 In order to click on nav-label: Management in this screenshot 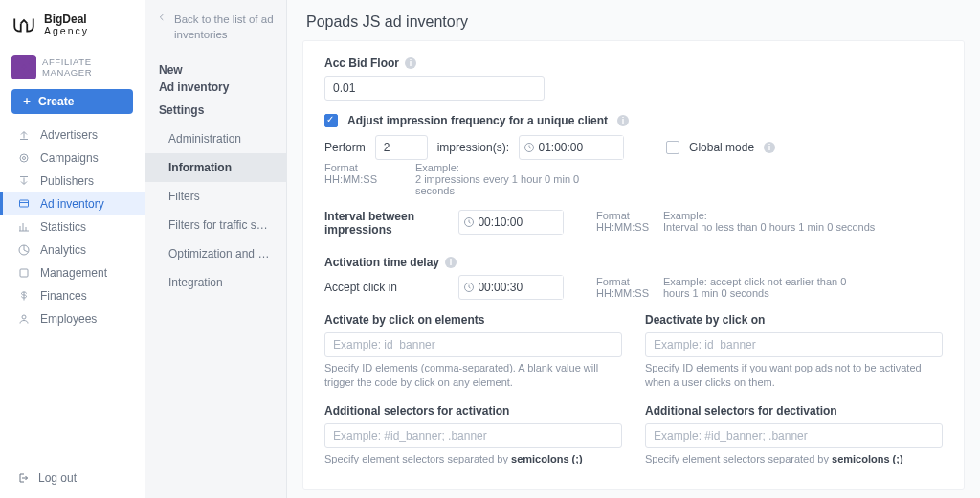, I will do `click(74, 273)`.